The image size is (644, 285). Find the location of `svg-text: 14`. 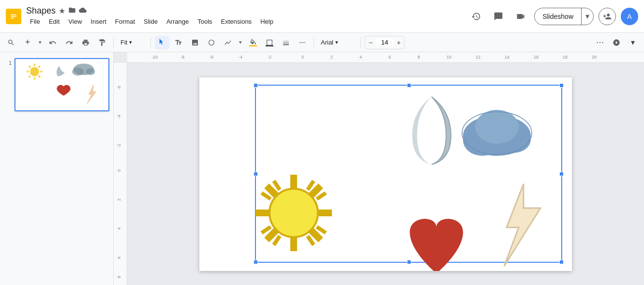

svg-text: 14 is located at coordinates (507, 57).